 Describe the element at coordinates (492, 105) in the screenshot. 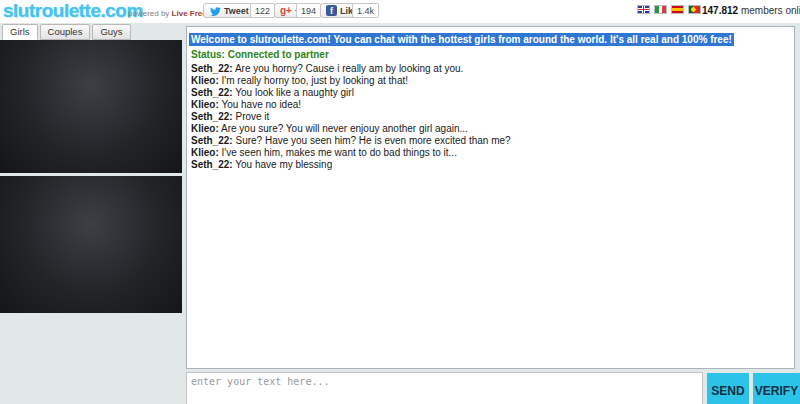

I see `chat-message: Klieo: You have no idea!` at that location.